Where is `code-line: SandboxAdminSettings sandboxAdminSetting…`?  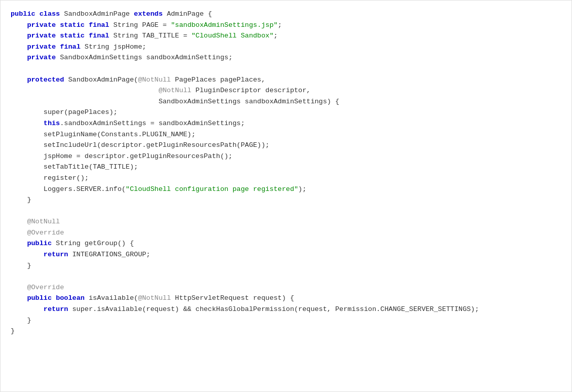
code-line: SandboxAdminSettings sandboxAdminSetting… is located at coordinates (286, 102).